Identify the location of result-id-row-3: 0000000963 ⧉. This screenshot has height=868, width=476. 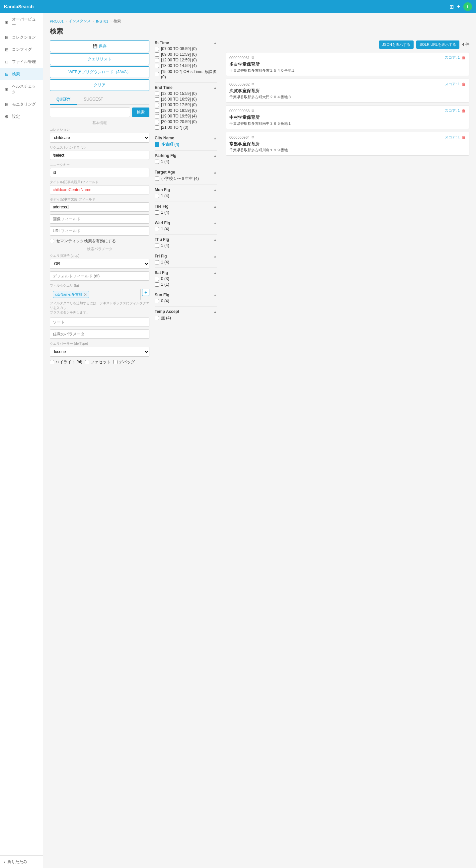
(242, 111).